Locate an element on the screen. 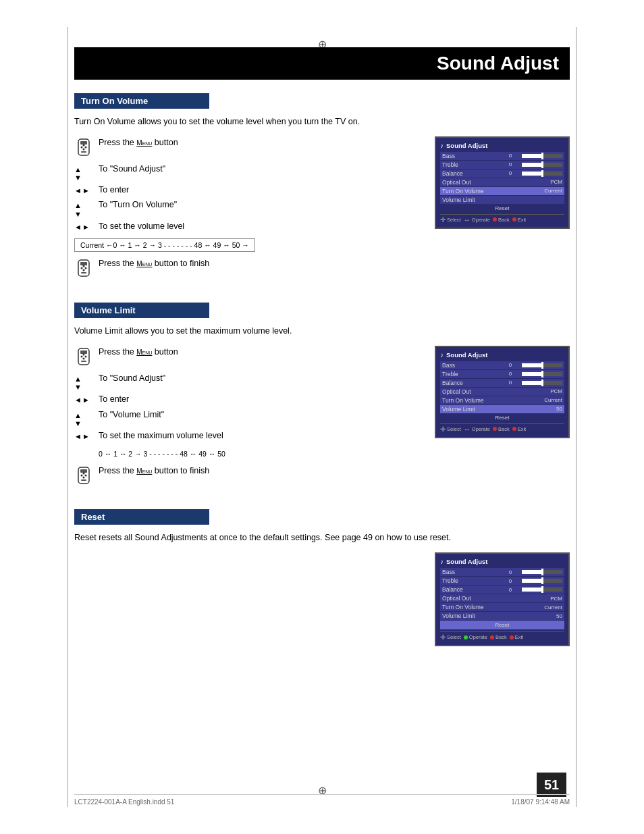 The image size is (644, 834). footer-operate-3: Operate is located at coordinates (475, 637).